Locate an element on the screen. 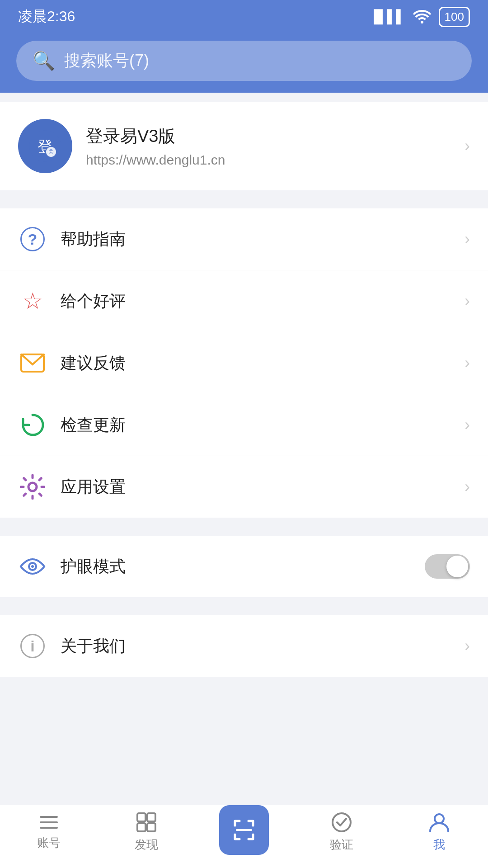 The height and width of the screenshot is (868, 488). help-label: 帮助指南 is located at coordinates (256, 240).